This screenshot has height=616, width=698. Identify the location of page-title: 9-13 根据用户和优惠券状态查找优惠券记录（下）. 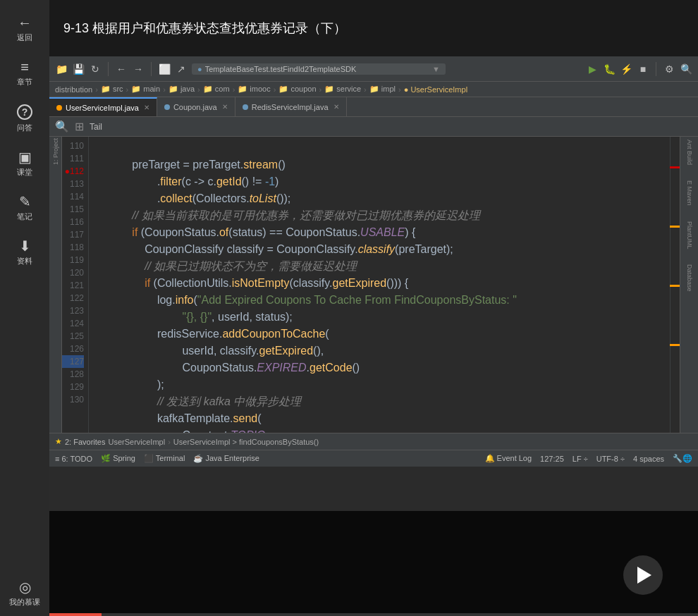
(204, 28).